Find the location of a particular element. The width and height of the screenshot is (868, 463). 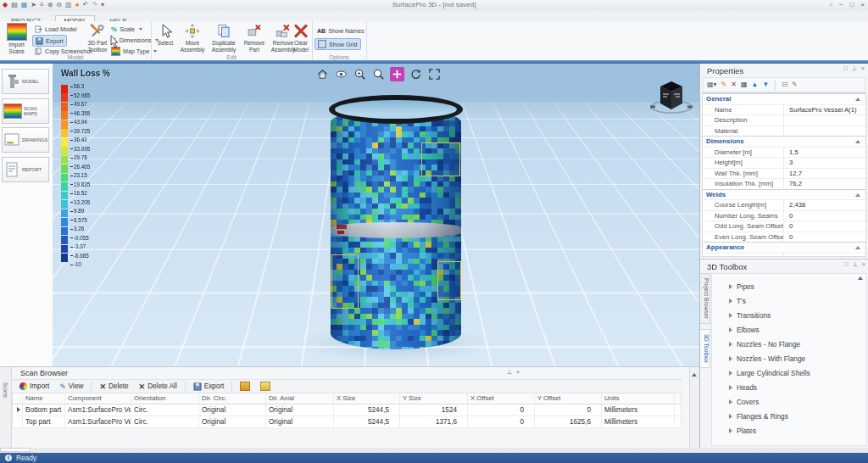

column-header: Component is located at coordinates (98, 399).